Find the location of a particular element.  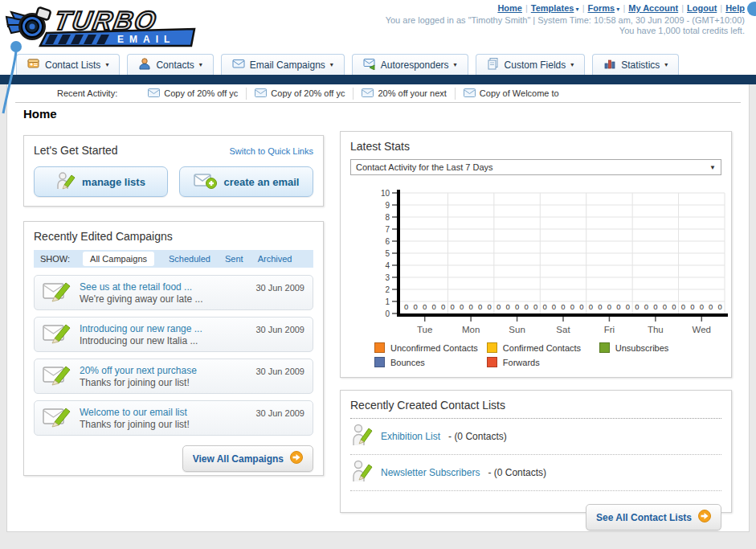

recent-activity-item: Copy of Welcome to is located at coordinates (511, 93).